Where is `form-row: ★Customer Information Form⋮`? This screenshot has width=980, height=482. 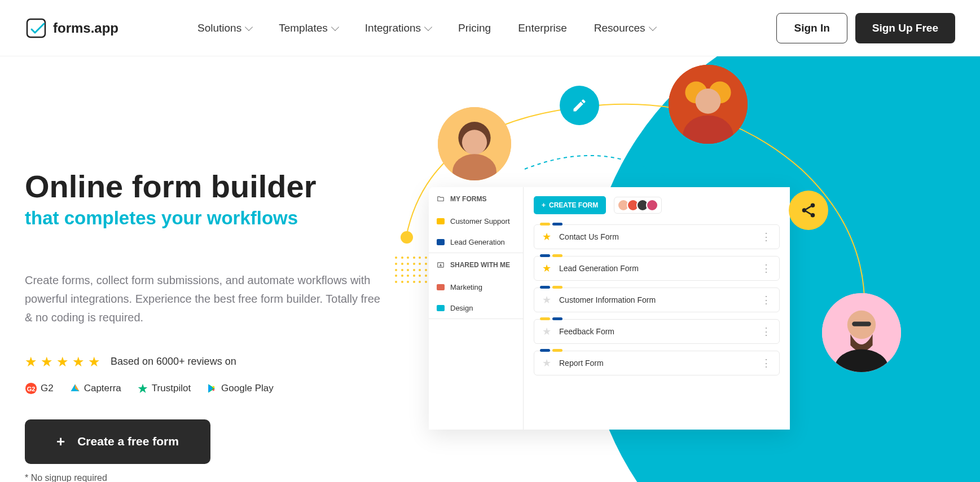 form-row: ★Customer Information Form⋮ is located at coordinates (657, 300).